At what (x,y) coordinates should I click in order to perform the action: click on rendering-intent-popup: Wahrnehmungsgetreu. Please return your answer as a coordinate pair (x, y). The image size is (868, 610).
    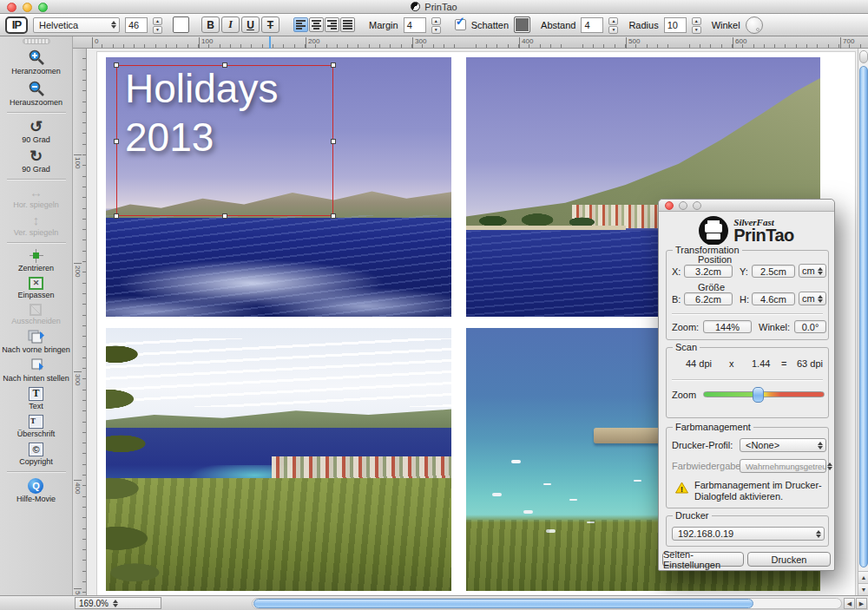
    Looking at the image, I should click on (783, 466).